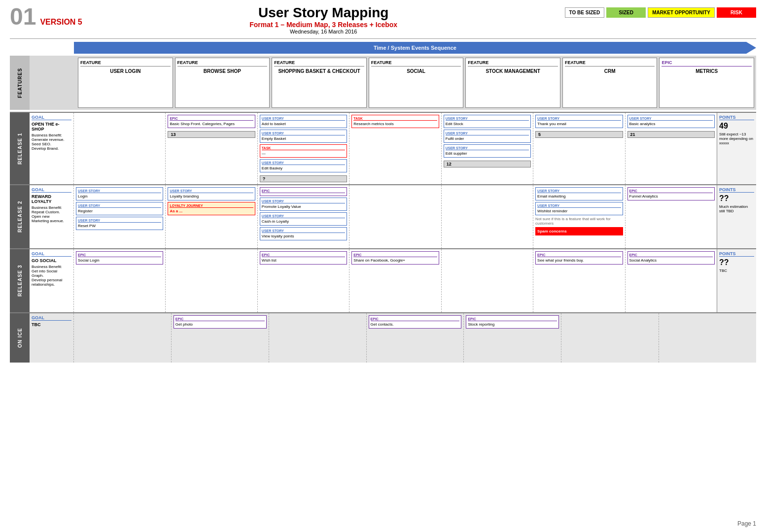 This screenshot has height=532, width=766. What do you see at coordinates (304, 217) in the screenshot?
I see `cell-r2-c2: EPICUSER STORYPromote Loyalty ValueUSER …` at bounding box center [304, 217].